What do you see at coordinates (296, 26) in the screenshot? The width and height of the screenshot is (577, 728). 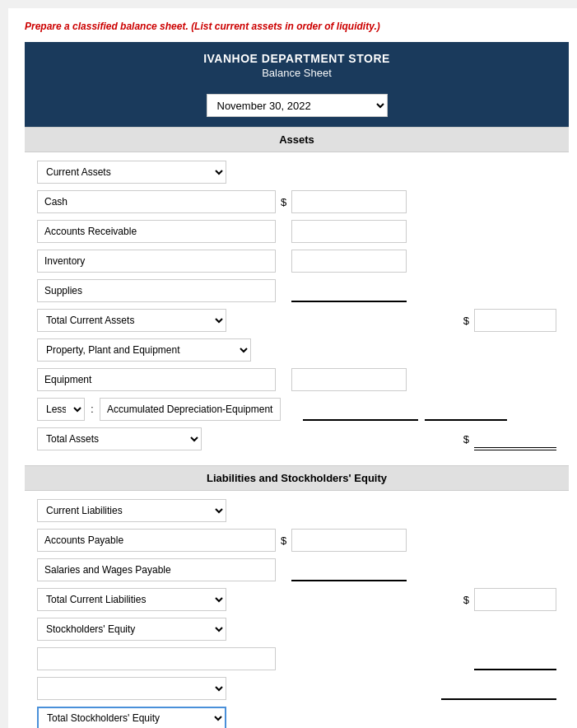 I see `instruction-text: Prepare a classified balance sheet. (Lis…` at bounding box center [296, 26].